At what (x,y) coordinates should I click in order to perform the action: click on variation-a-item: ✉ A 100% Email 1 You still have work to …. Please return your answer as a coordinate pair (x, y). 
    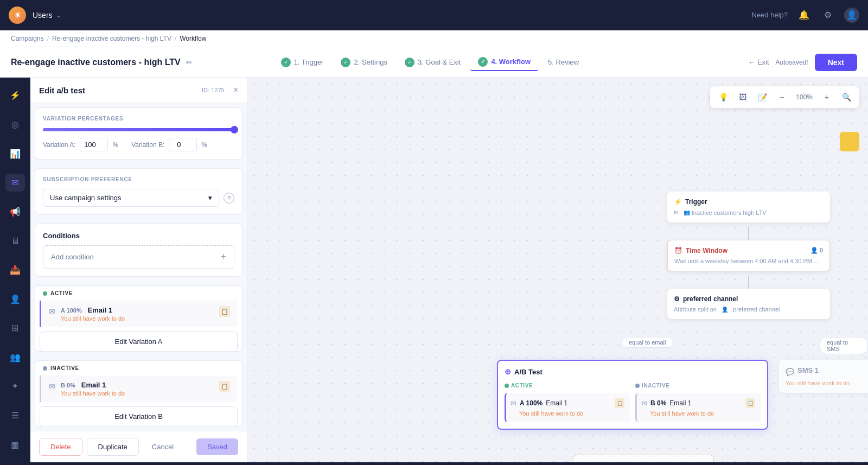
    Looking at the image, I should click on (139, 314).